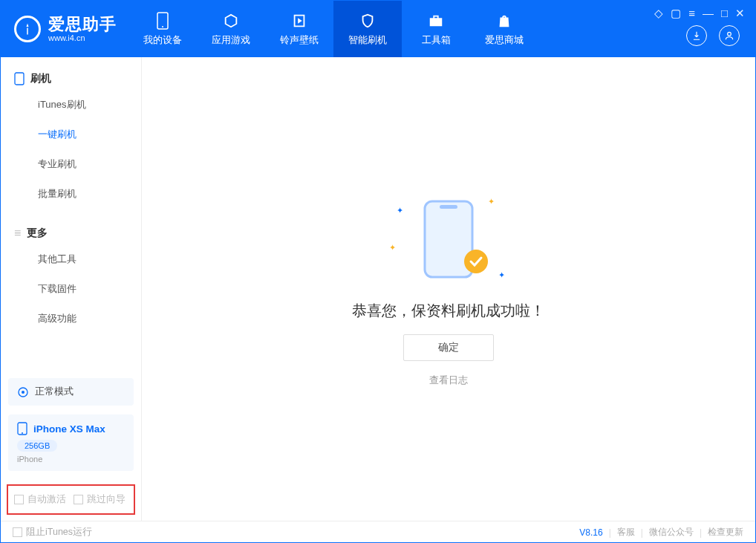 The width and height of the screenshot is (756, 543). What do you see at coordinates (71, 105) in the screenshot?
I see `sidebar-item-itunes-flash: iTunes刷机` at bounding box center [71, 105].